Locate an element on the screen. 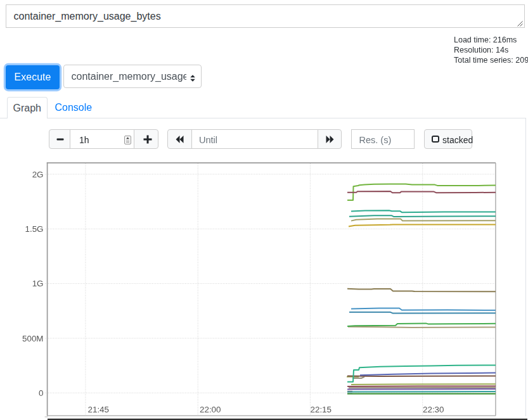 The width and height of the screenshot is (528, 420). svg-text: 22:00 is located at coordinates (210, 409).